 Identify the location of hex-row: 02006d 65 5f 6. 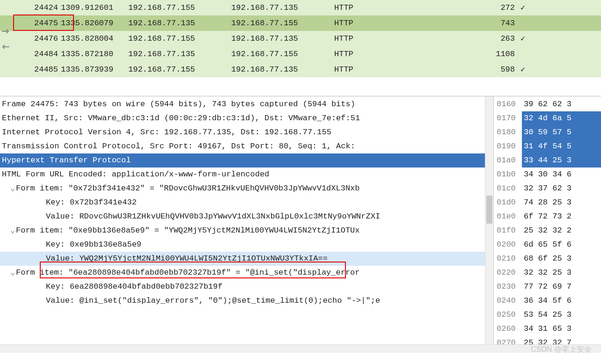
(548, 245).